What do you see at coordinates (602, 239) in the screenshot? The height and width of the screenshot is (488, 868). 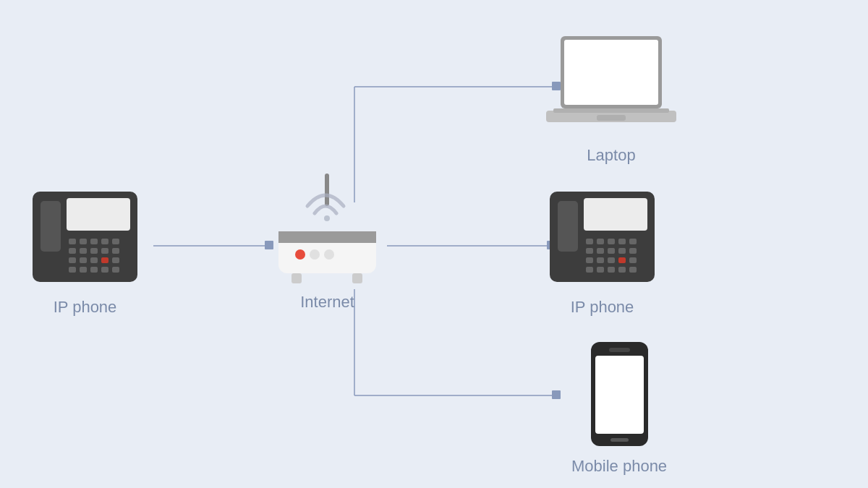 I see `ip-phone-right-icon` at bounding box center [602, 239].